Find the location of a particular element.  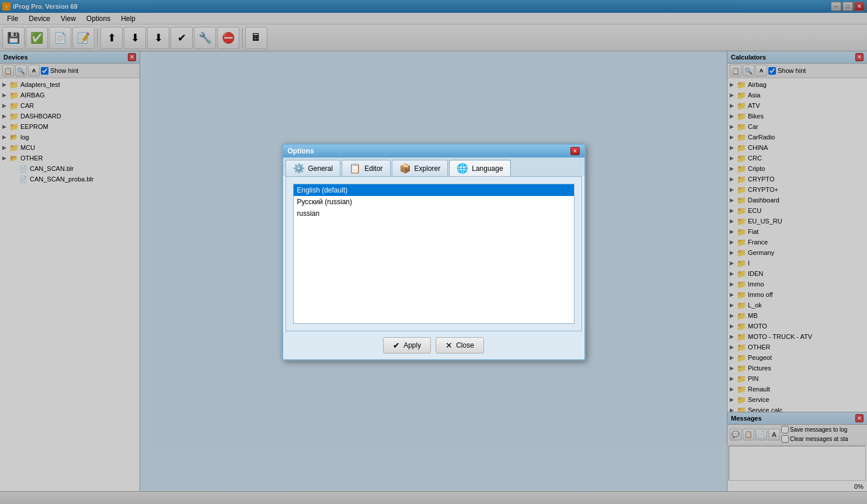

tab-language: 🌐 Language is located at coordinates (480, 168).